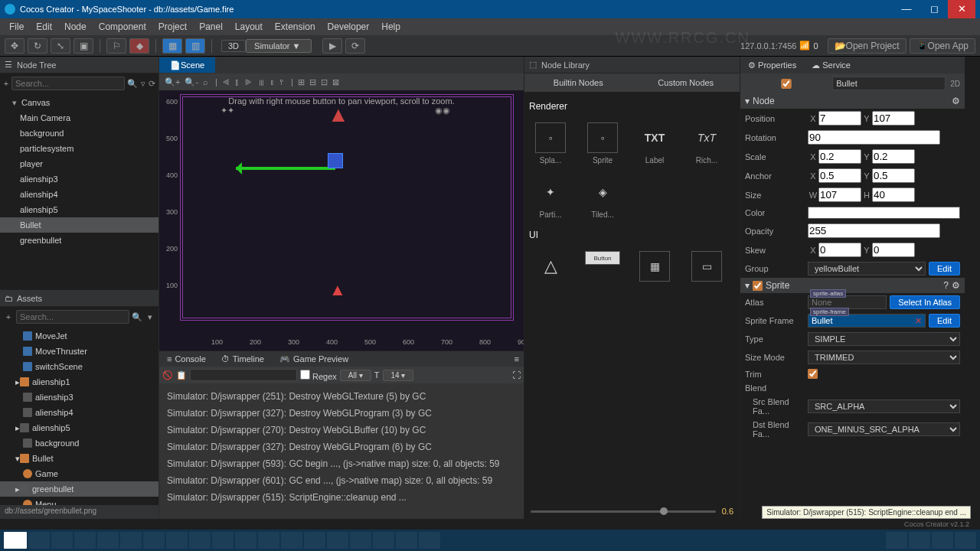  Describe the element at coordinates (195, 46) in the screenshot. I see `align2-tool-button: ▥` at that location.